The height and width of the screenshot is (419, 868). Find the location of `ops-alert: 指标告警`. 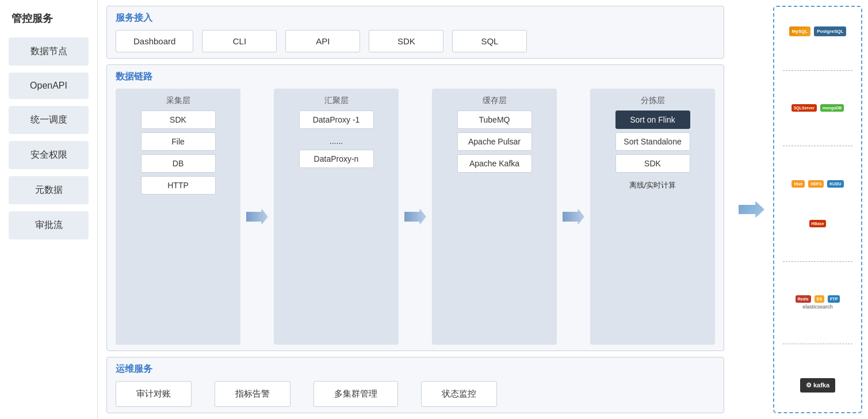

ops-alert: 指标告警 is located at coordinates (253, 394).